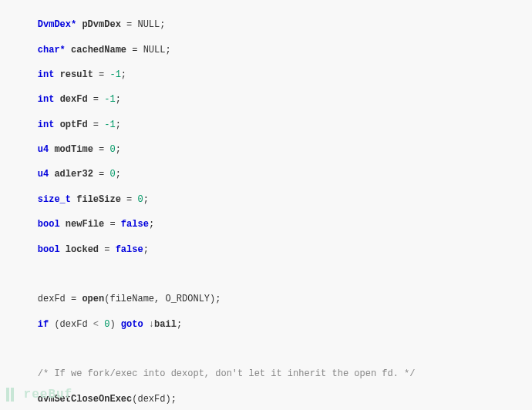  I want to click on code-line: int dexFd = -1;, so click(274, 99).